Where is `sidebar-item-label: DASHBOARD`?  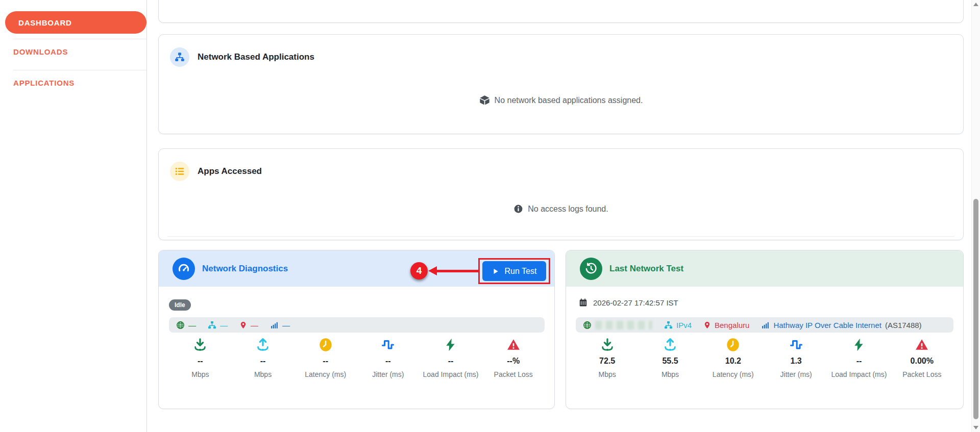
sidebar-item-label: DASHBOARD is located at coordinates (45, 22).